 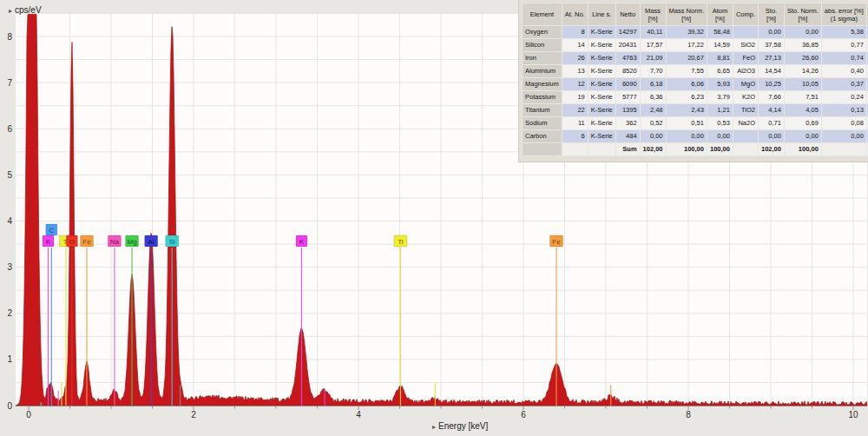 What do you see at coordinates (844, 97) in the screenshot?
I see `table-cell: 0,24` at bounding box center [844, 97].